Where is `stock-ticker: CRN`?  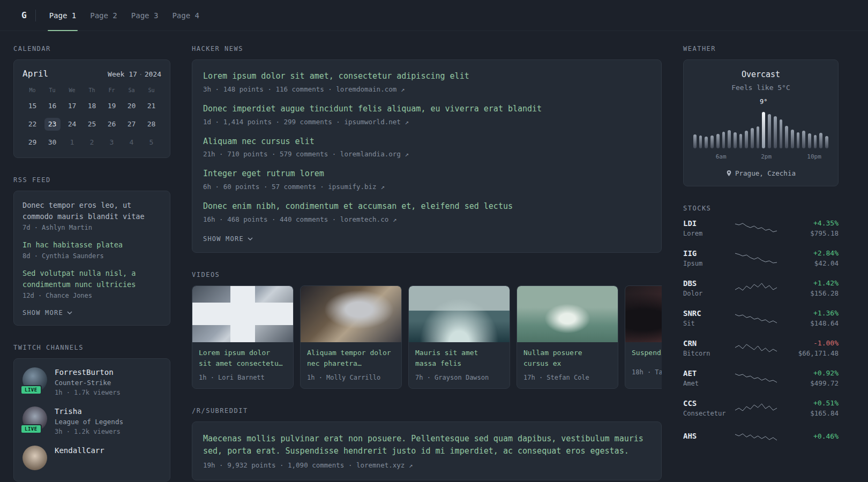
stock-ticker: CRN is located at coordinates (707, 343).